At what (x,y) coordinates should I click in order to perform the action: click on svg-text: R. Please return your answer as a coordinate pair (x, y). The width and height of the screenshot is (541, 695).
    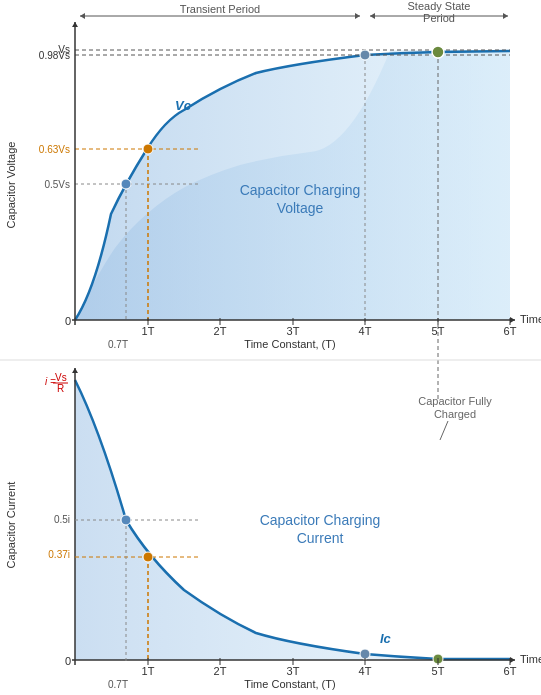
    Looking at the image, I should click on (60, 388).